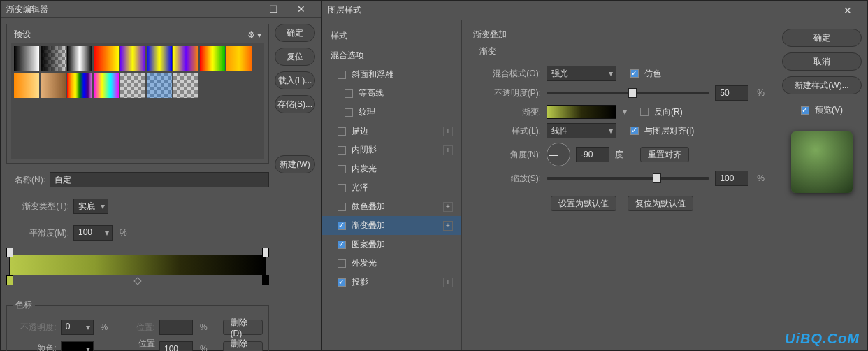 The width and height of the screenshot is (868, 351). What do you see at coordinates (732, 178) in the screenshot?
I see `scale-input` at bounding box center [732, 178].